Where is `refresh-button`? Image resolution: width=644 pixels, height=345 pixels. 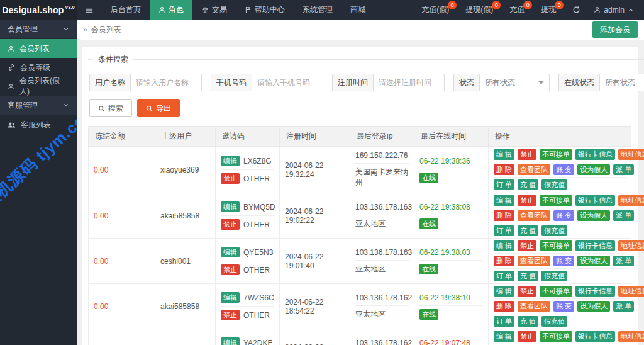 refresh-button is located at coordinates (576, 10).